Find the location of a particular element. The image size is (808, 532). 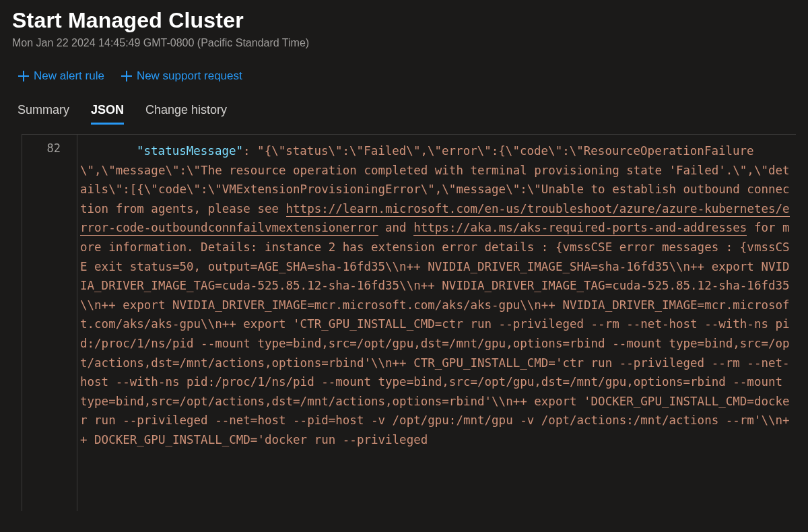

tab-change-history: Change history is located at coordinates (186, 114).